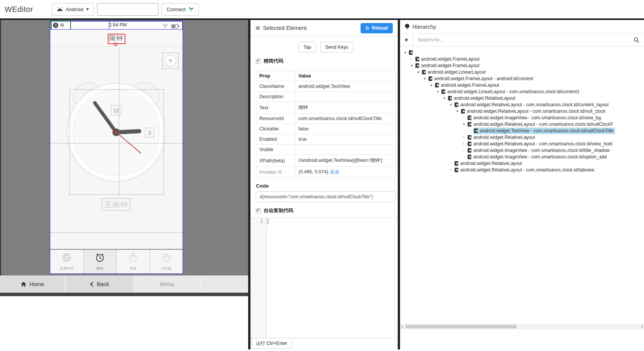 The image size is (644, 351). I want to click on code-section-label: Code, so click(326, 186).